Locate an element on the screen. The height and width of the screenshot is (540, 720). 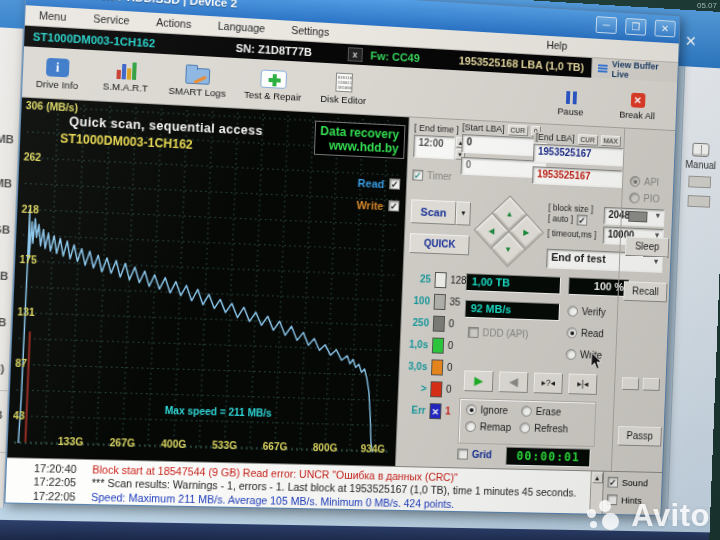
read-label: Read is located at coordinates (592, 334).